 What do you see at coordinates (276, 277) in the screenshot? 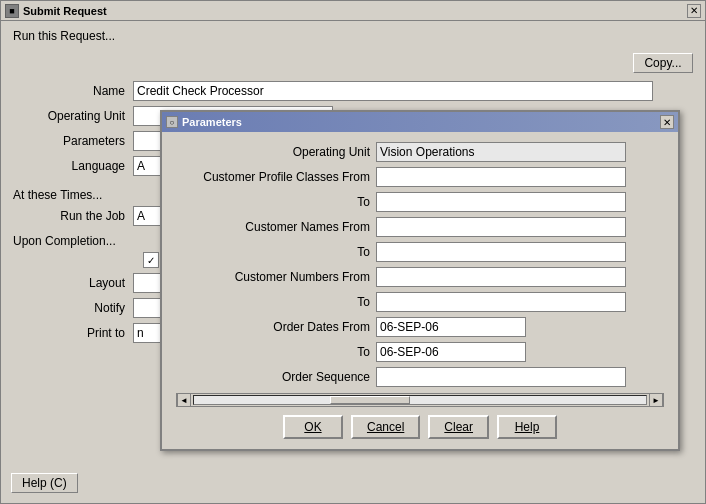
I see `params-label-5: Customer Numbers From` at bounding box center [276, 277].